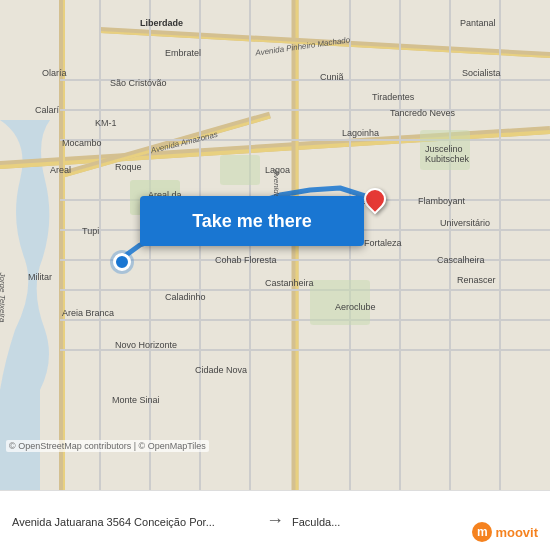  I want to click on from-location: Avenida Jatuarana 3564 Conceição Por..., so click(135, 521).